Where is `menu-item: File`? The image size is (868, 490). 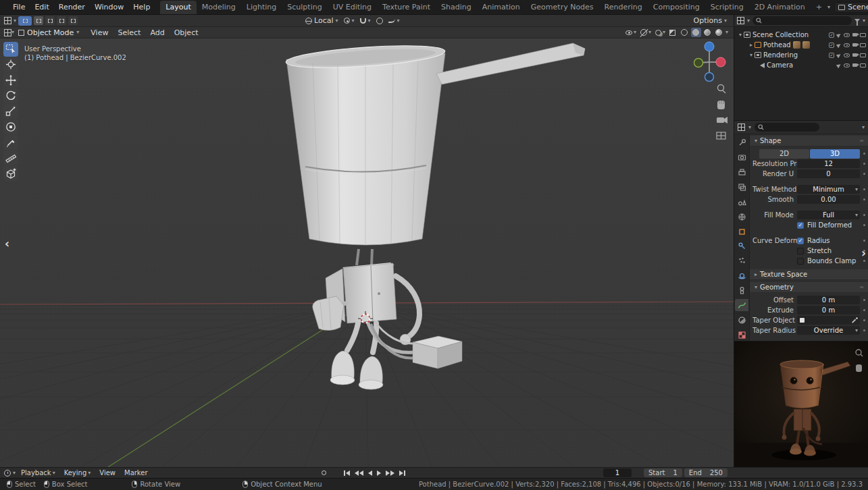 menu-item: File is located at coordinates (19, 7).